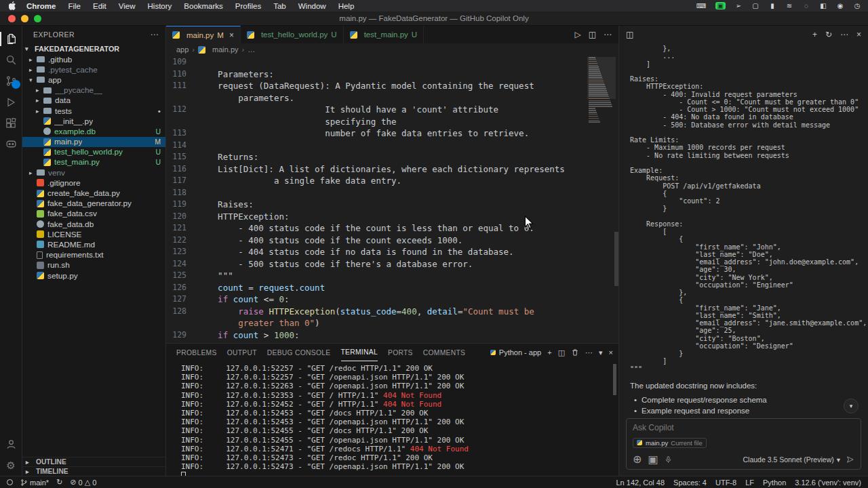 This screenshot has width=868, height=488. I want to click on status-item: LF, so click(750, 483).